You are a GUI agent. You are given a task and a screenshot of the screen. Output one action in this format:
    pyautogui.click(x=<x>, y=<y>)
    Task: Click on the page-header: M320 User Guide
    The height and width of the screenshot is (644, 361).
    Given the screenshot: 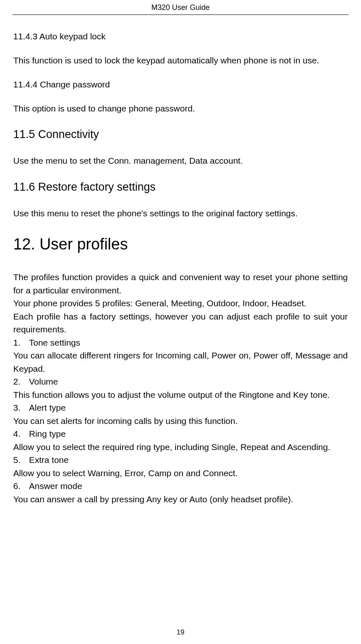 What is the action you would take?
    pyautogui.click(x=180, y=7)
    